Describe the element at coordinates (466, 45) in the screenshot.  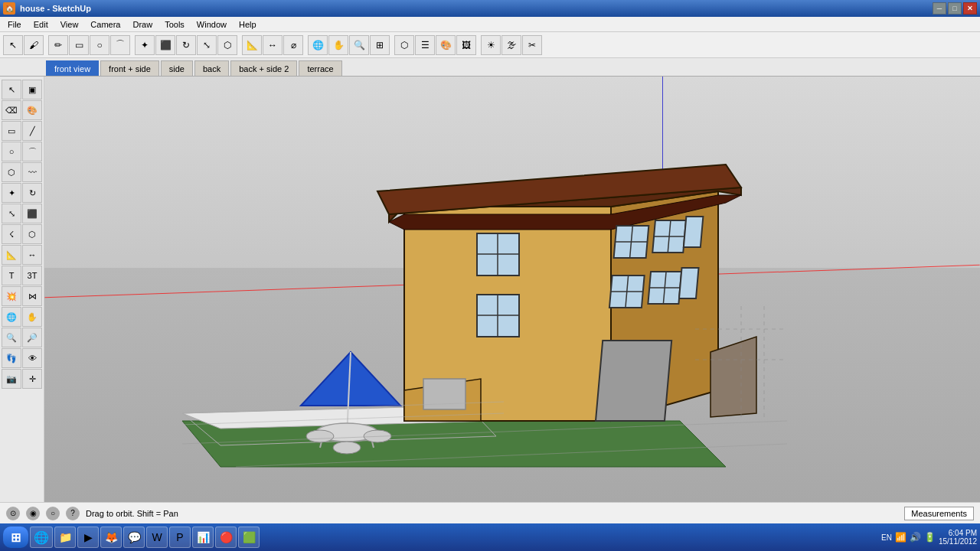
I see `styles: 🖼` at that location.